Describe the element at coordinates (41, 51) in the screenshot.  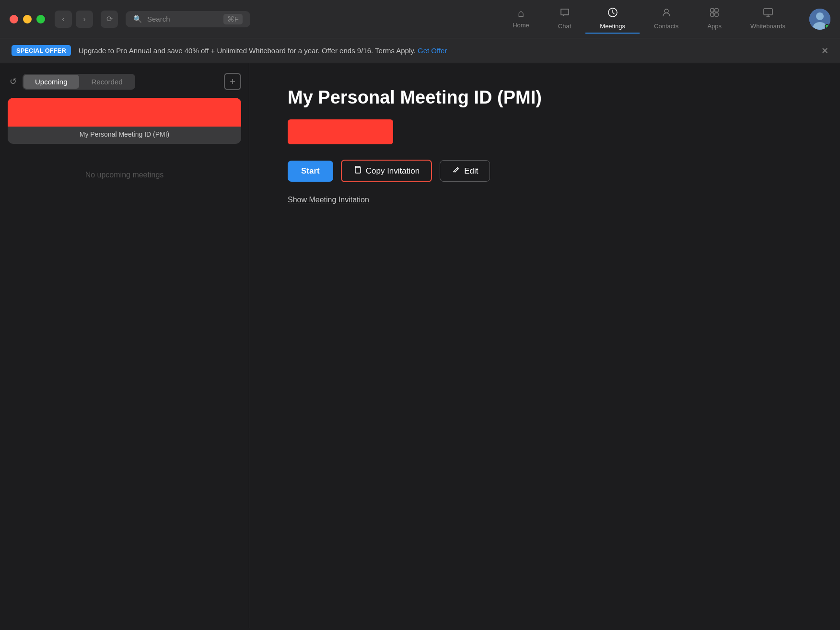
I see `special-offer-badge: SPECIAL OFFER` at that location.